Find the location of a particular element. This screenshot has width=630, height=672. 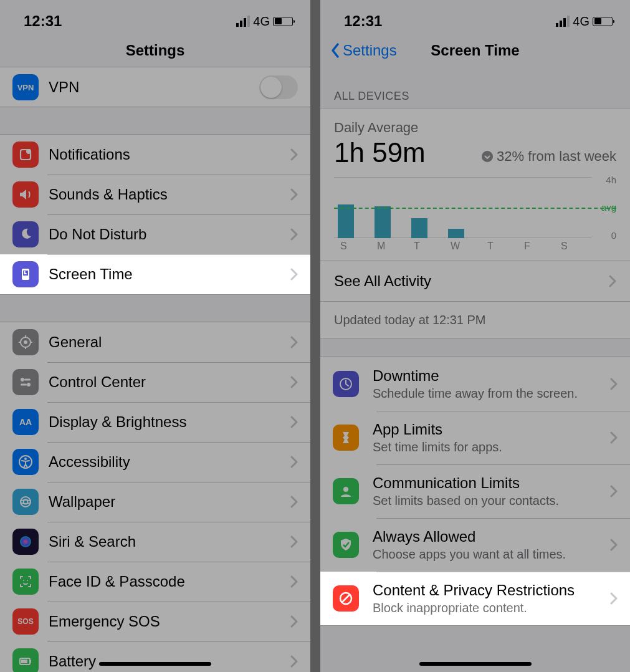

row-subtitle: Block inappropriate content. is located at coordinates (491, 608).